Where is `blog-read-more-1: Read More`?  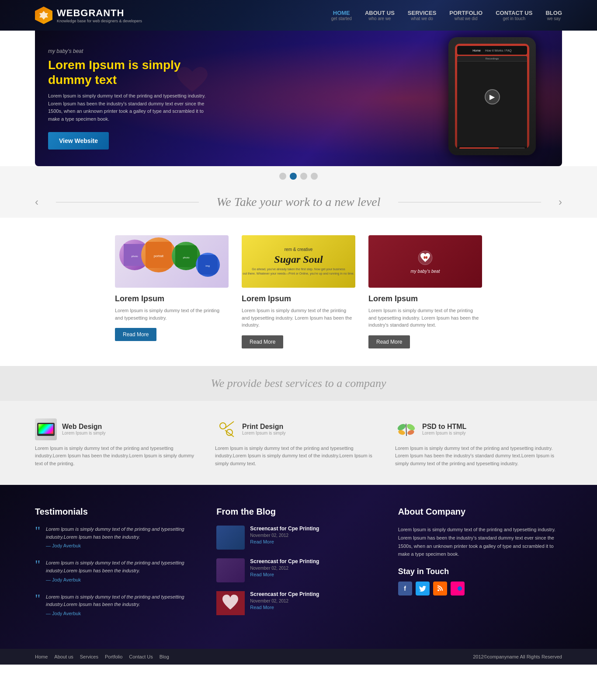 blog-read-more-1: Read More is located at coordinates (285, 542).